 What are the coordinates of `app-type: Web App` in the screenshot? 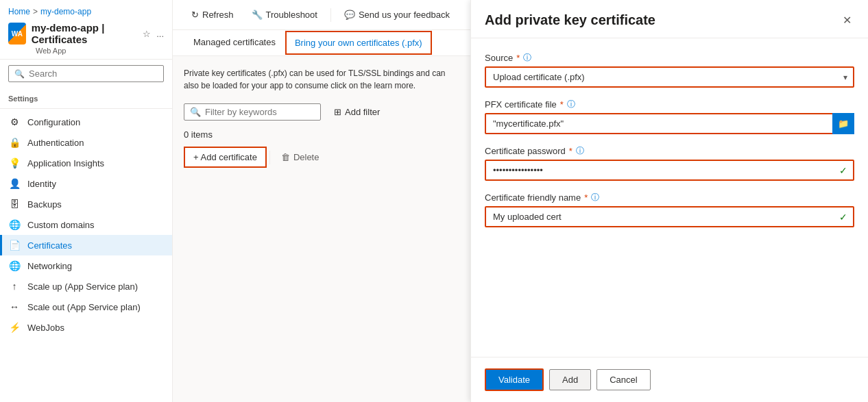 It's located at (100, 51).